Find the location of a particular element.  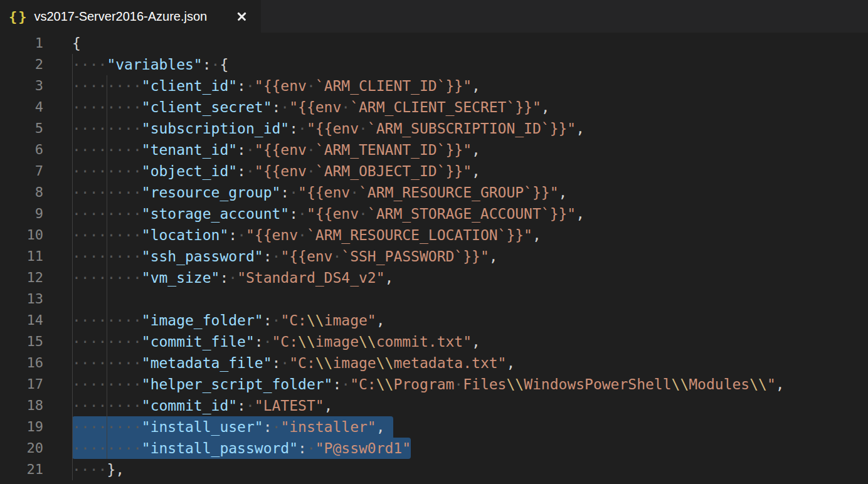

line-number: 12 is located at coordinates (21, 278).